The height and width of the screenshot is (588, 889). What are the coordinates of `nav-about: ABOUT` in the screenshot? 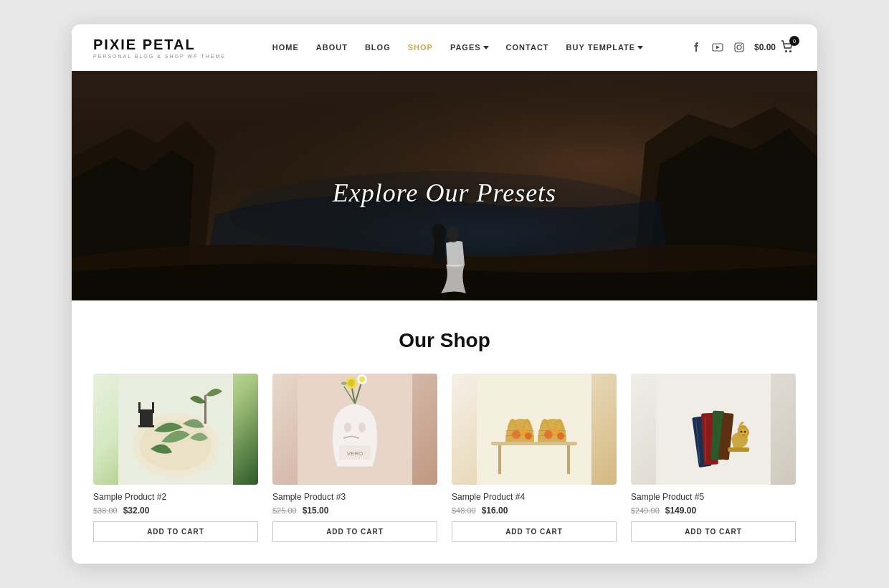 It's located at (332, 47).